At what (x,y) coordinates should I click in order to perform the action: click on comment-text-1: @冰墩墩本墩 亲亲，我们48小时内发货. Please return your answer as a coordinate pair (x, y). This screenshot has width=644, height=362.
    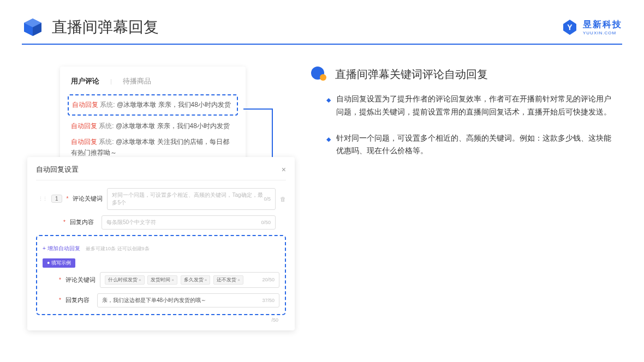
    Looking at the image, I should click on (174, 105).